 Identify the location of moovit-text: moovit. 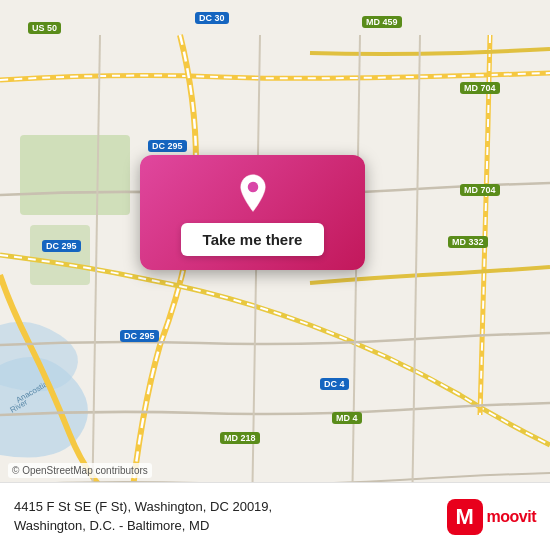
(512, 517).